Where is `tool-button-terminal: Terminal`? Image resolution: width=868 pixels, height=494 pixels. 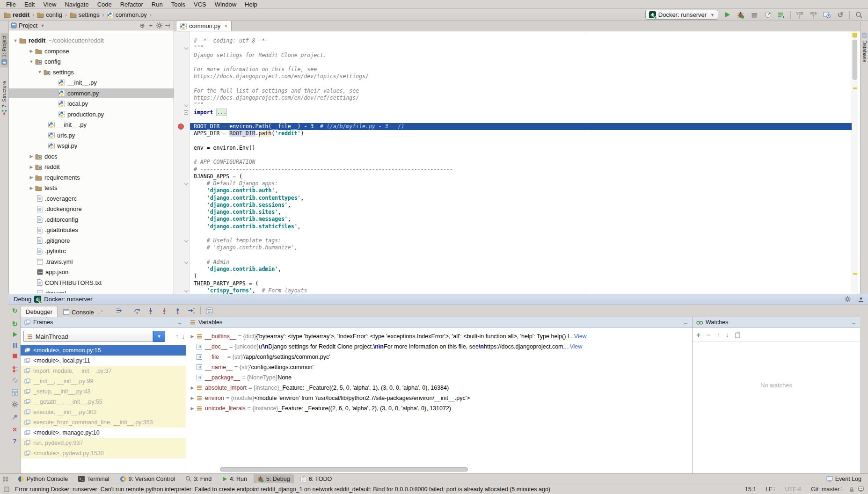
tool-button-terminal: Terminal is located at coordinates (94, 479).